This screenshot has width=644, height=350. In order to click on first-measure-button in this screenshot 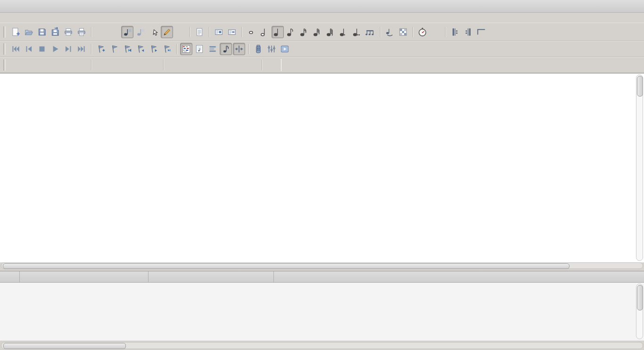, I will do `click(16, 49)`.